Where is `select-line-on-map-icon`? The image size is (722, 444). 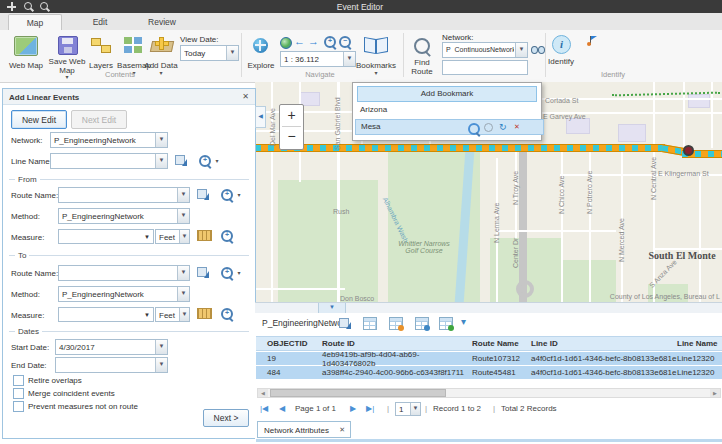
select-line-on-map-icon is located at coordinates (181, 160).